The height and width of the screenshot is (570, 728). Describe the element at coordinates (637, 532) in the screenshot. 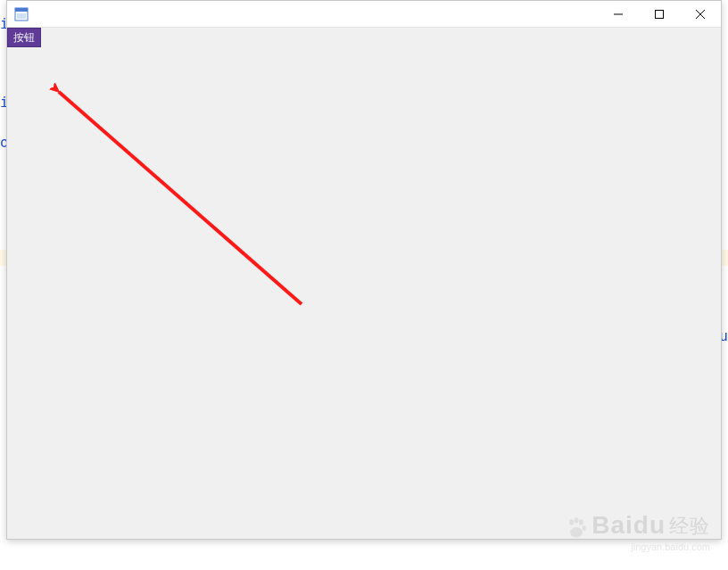

I see `watermark: Baidu 经验 jingyan.baidu.com` at that location.